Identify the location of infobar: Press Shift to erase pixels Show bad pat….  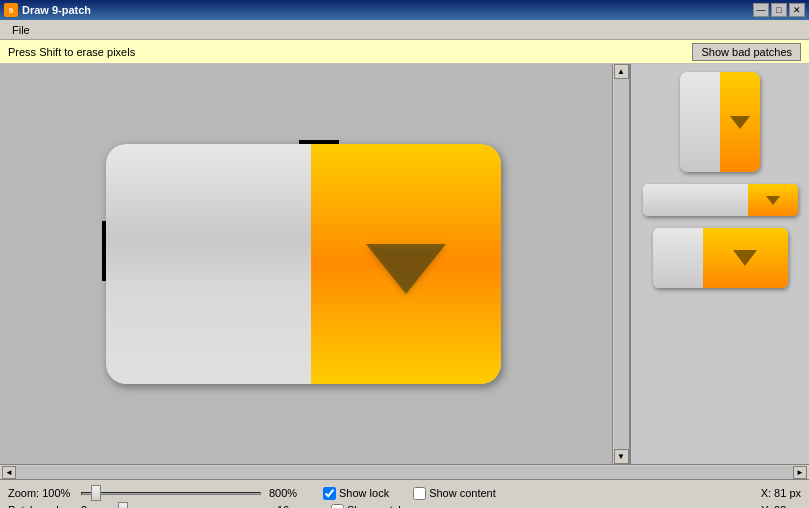
(404, 52).